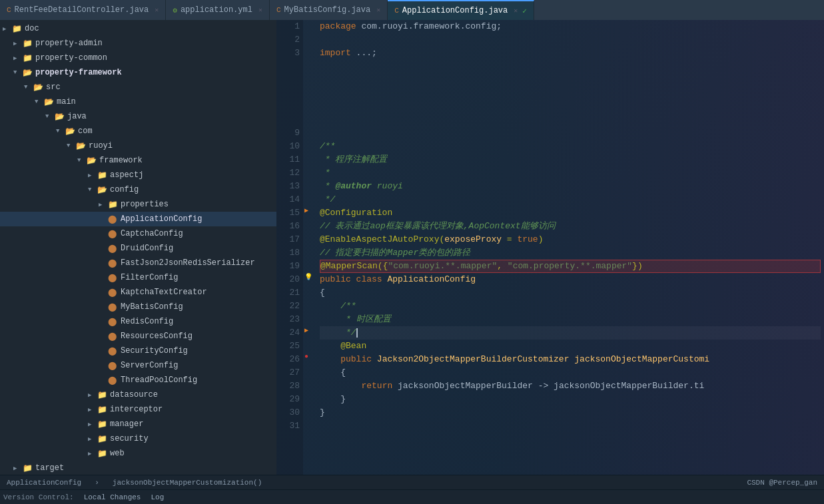 The width and height of the screenshot is (824, 504). I want to click on tab-appconfig-label: ApplicationConfig.java, so click(455, 11).